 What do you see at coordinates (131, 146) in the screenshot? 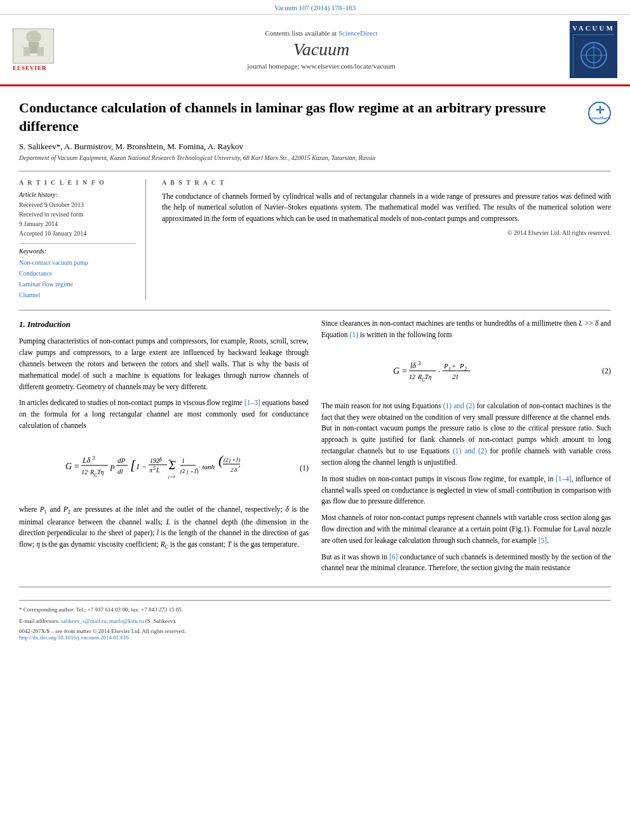
I see `authors-text: S. Salikeev*, A. Burmistrov, M. Bronshte…` at bounding box center [131, 146].